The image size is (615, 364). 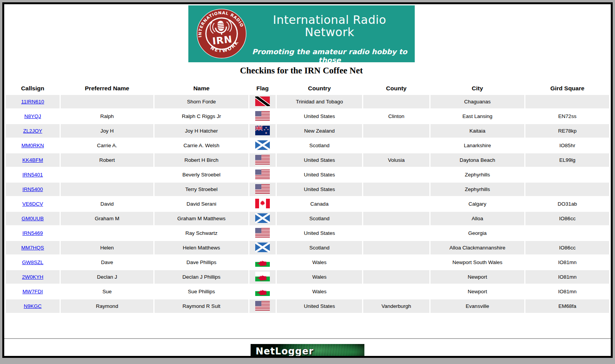 I want to click on cell-gird_square: EL99lg, so click(x=567, y=160).